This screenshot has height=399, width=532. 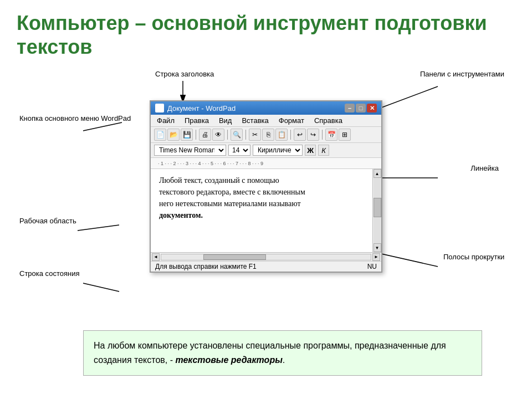 What do you see at coordinates (255, 135) in the screenshot?
I see `cut-button: ✂` at bounding box center [255, 135].